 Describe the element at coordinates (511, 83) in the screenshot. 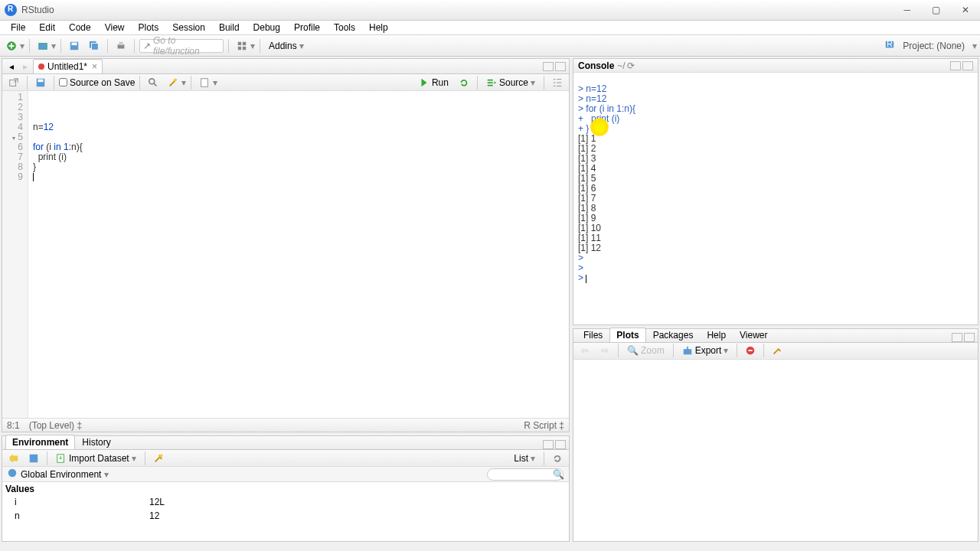

I see `source-button: Source ▾` at that location.